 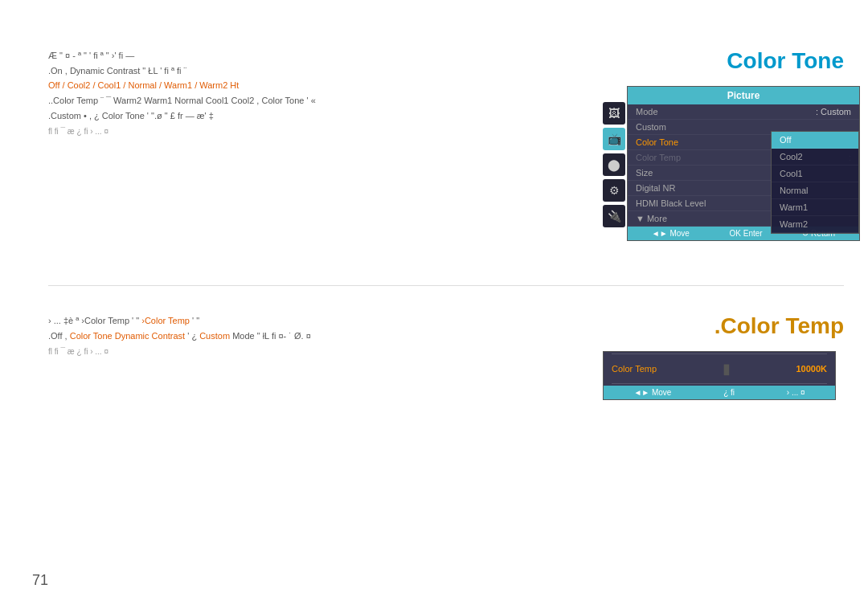 I want to click on color-tone-dropdown: Off Cool2 Cool1 Normal Warm1 Warm2, so click(x=815, y=182).